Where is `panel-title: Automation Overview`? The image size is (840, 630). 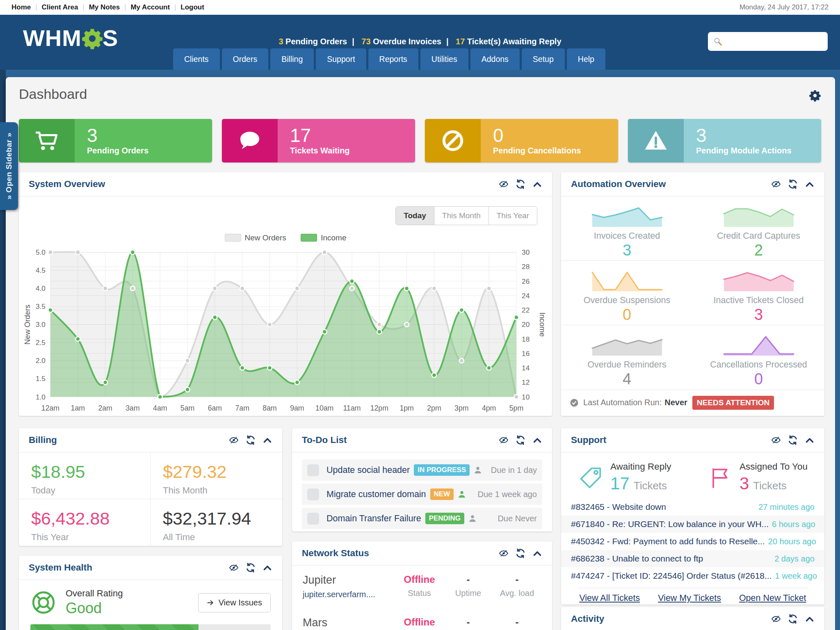
panel-title: Automation Overview is located at coordinates (619, 184).